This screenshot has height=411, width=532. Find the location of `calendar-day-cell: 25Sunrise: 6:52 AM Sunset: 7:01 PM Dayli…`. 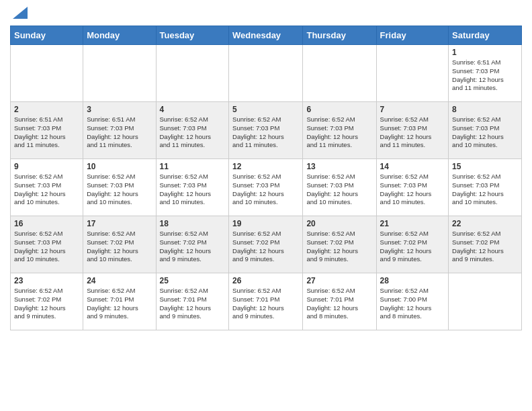

calendar-day-cell: 25Sunrise: 6:52 AM Sunset: 7:01 PM Dayli… is located at coordinates (192, 302).